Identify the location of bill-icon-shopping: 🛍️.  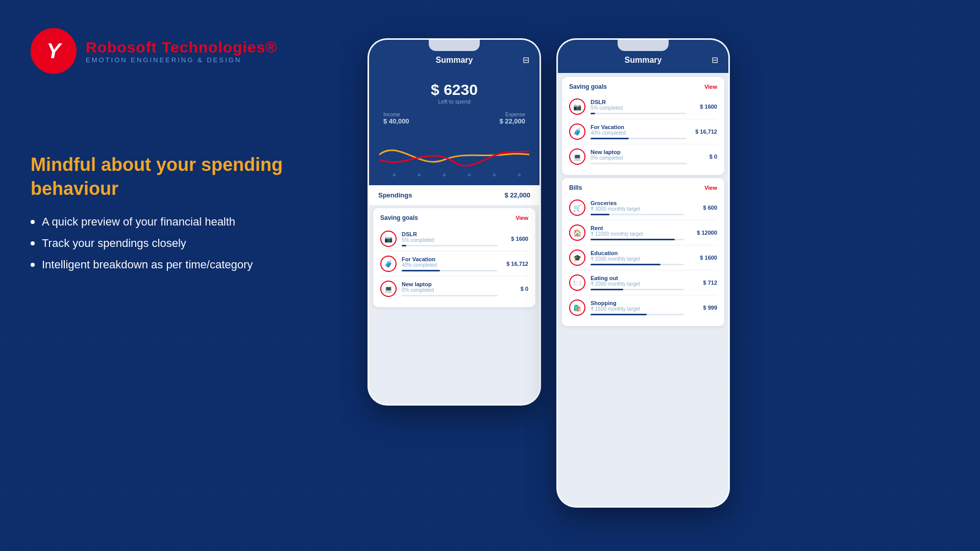
(577, 308).